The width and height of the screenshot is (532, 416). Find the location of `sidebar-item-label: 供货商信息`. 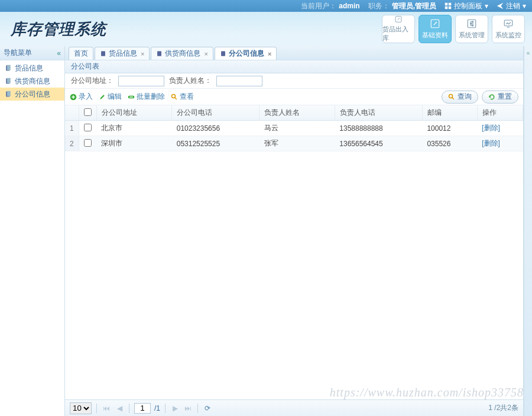

sidebar-item-label: 供货商信息 is located at coordinates (33, 82).